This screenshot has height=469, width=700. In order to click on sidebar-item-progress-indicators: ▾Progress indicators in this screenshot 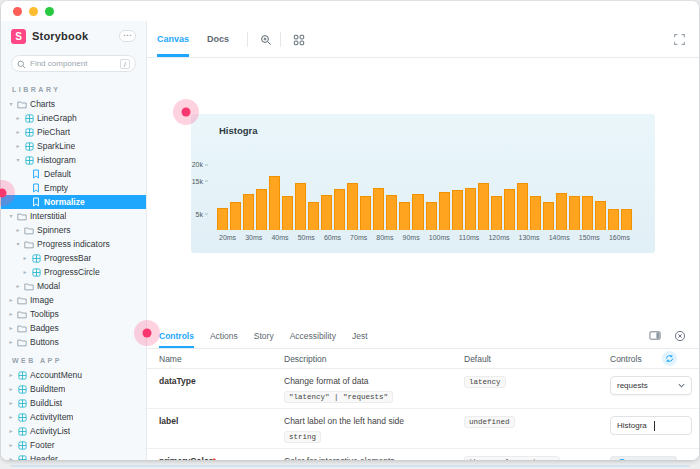, I will do `click(74, 244)`.